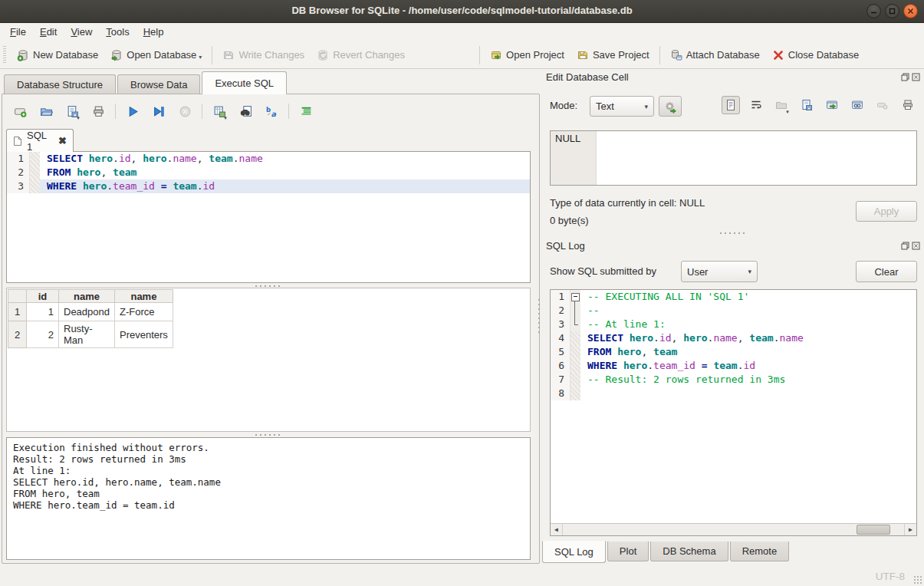 The width and height of the screenshot is (924, 586). I want to click on execution-message-area: Execution finished without errors. Resul…, so click(268, 499).